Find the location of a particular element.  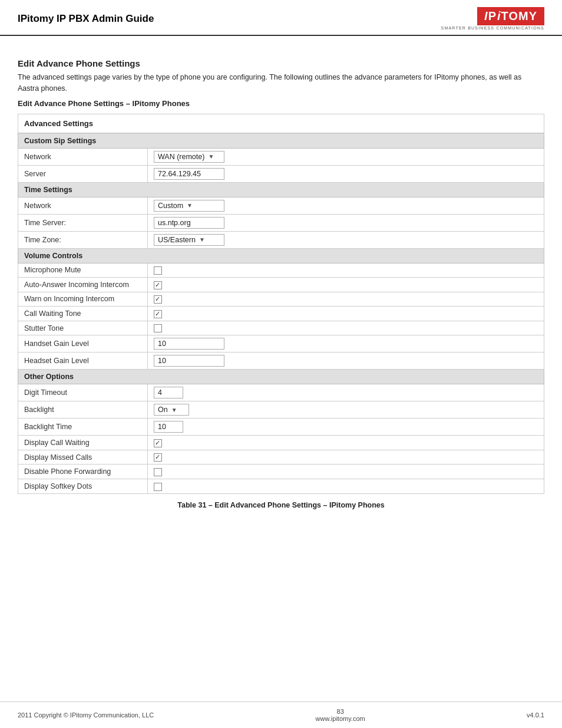

group-header-custom-sip: Custom Sip Settings is located at coordinates (282, 141).